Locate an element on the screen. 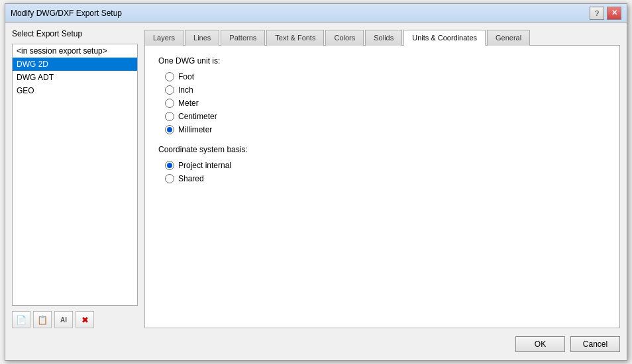  help-button: ? is located at coordinates (597, 13).